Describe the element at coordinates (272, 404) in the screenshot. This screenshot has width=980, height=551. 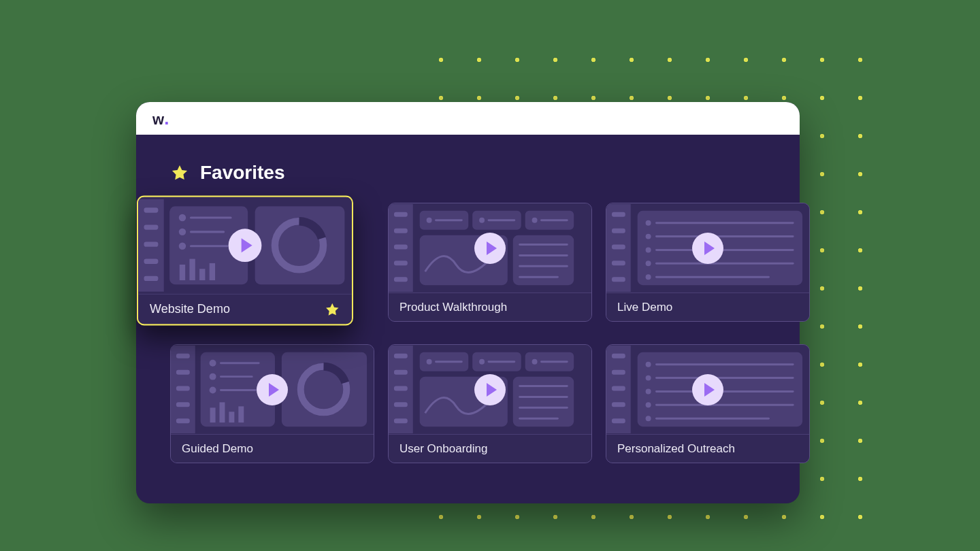
I see `demo-card: Guided Demo` at that location.